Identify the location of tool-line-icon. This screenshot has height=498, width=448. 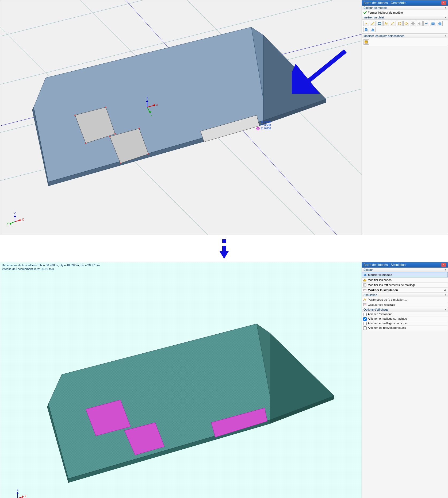
(373, 24).